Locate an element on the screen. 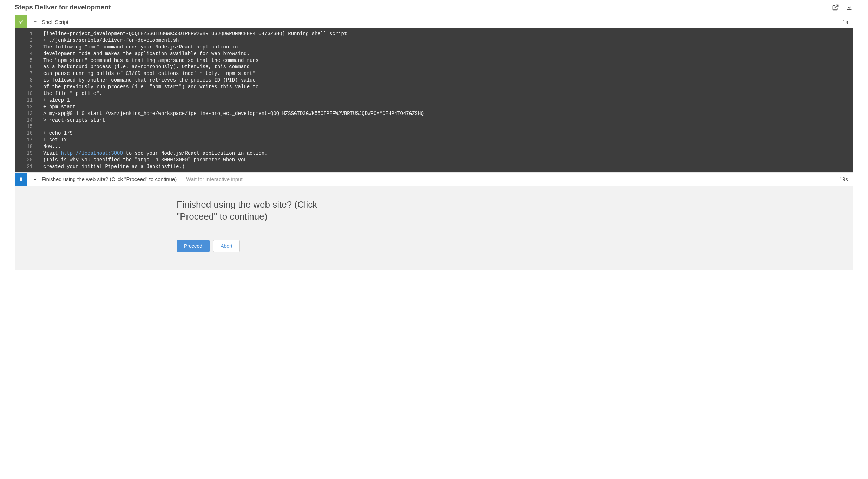 Image resolution: width=868 pixels, height=479 pixels. line-text: development mode and makes the applicati… is located at coordinates (146, 54).